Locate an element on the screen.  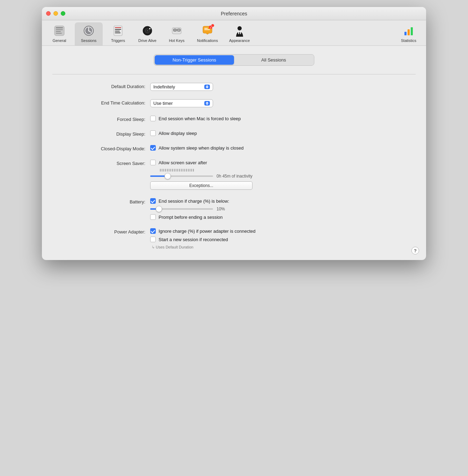
exceptions-button: Exceptions... is located at coordinates (201, 186).